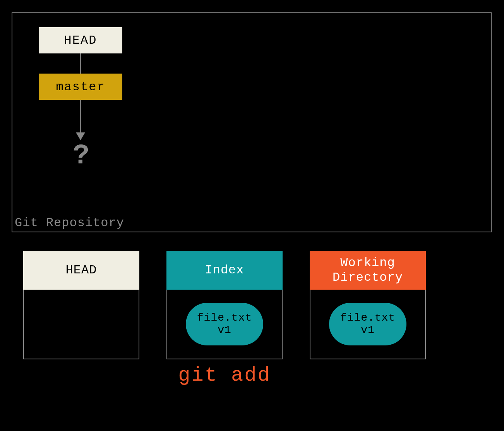 The width and height of the screenshot is (504, 431). I want to click on repo-box-label: Git Repository, so click(70, 223).